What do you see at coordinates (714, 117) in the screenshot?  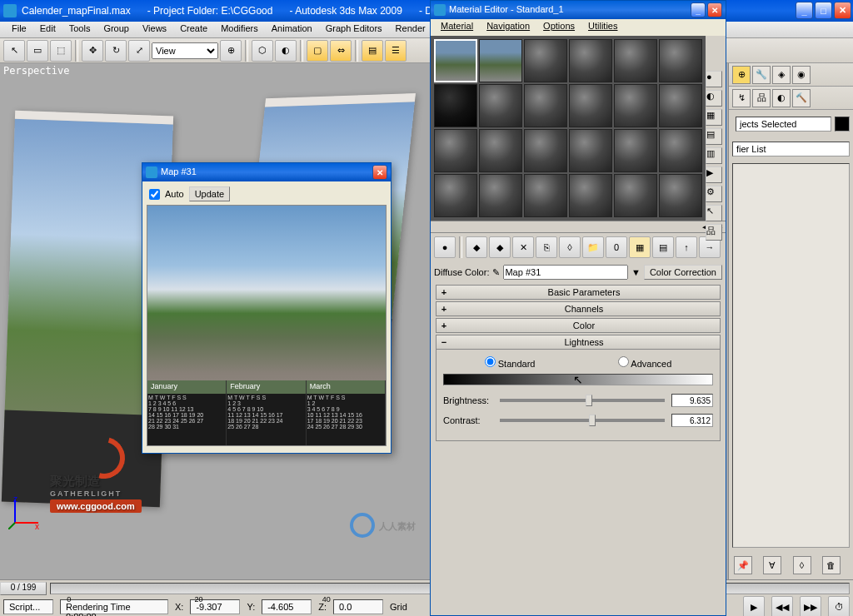 I see `background-icon: ▦` at bounding box center [714, 117].